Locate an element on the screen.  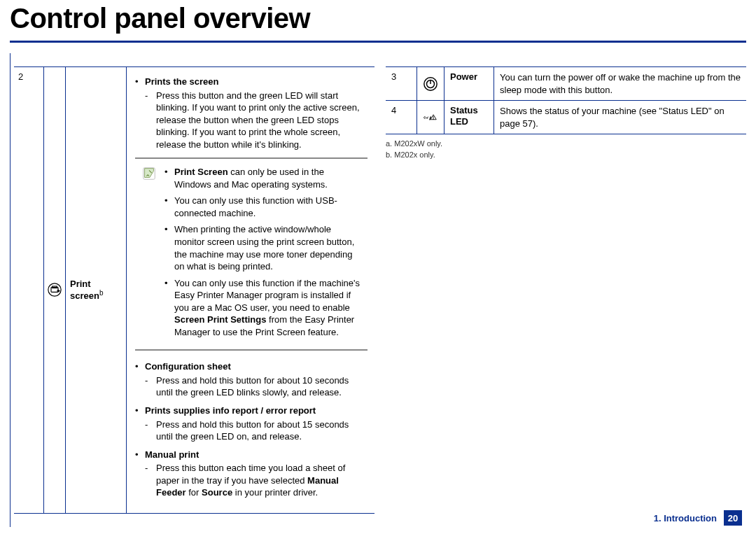
row-name-line2: screenb is located at coordinates (96, 295).